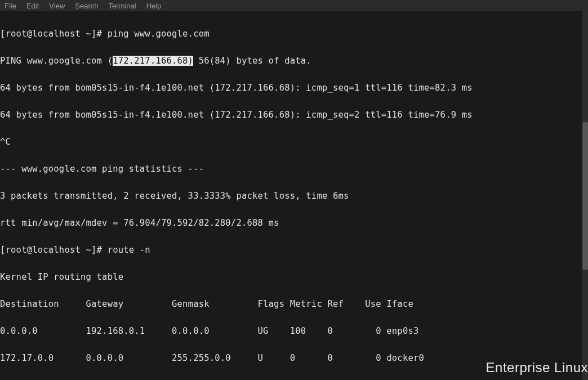 This screenshot has width=588, height=380. I want to click on command-ping: ping www.google.com, so click(159, 34).